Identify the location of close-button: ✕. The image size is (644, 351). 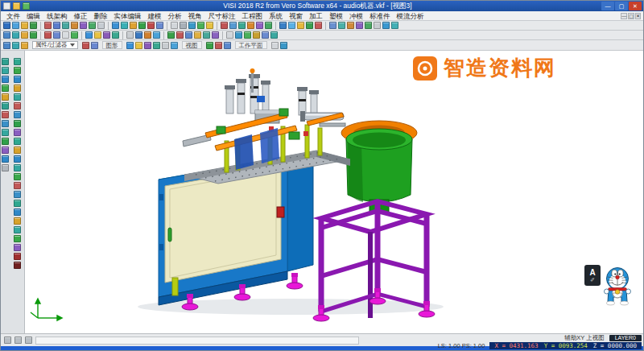
(635, 6).